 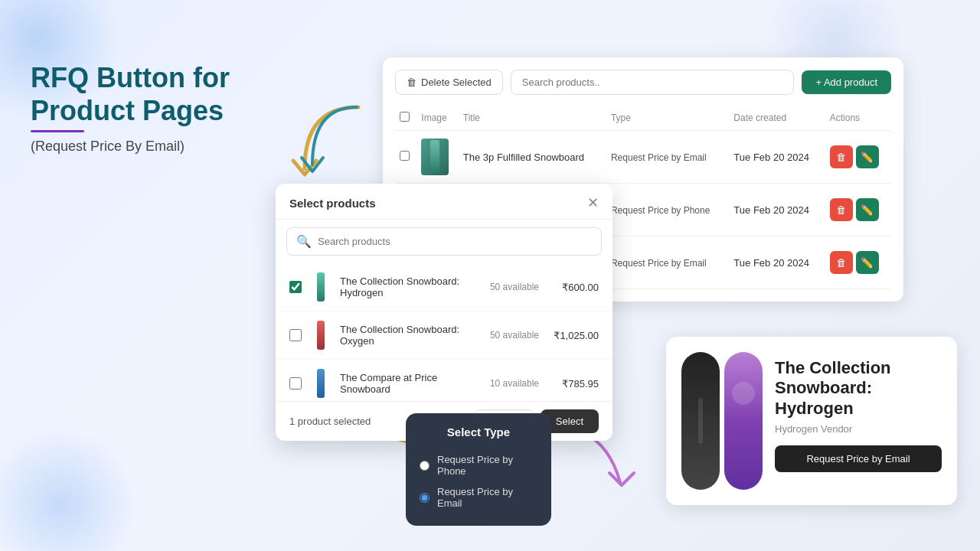 I want to click on modal-item-price-0: ₹600.00, so click(x=576, y=288).